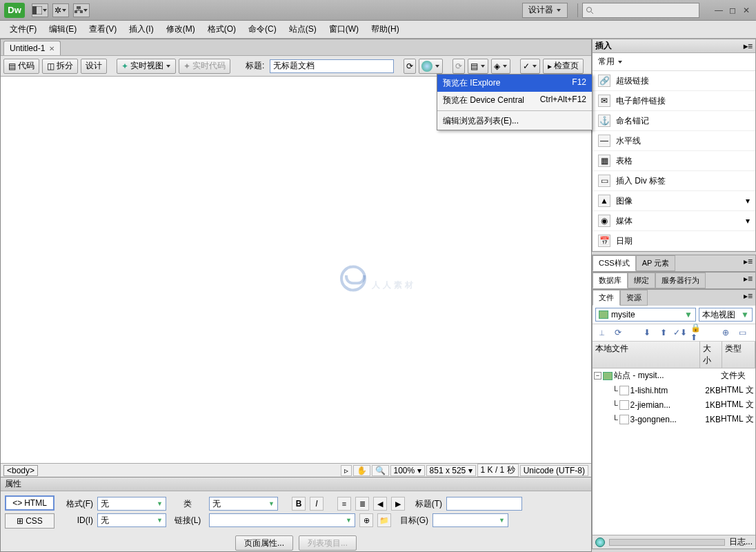 Image resolution: width=756 pixels, height=552 pixels. What do you see at coordinates (674, 375) in the screenshot?
I see `site-root-row: − 站点 - mysit... 文件夹` at bounding box center [674, 375].